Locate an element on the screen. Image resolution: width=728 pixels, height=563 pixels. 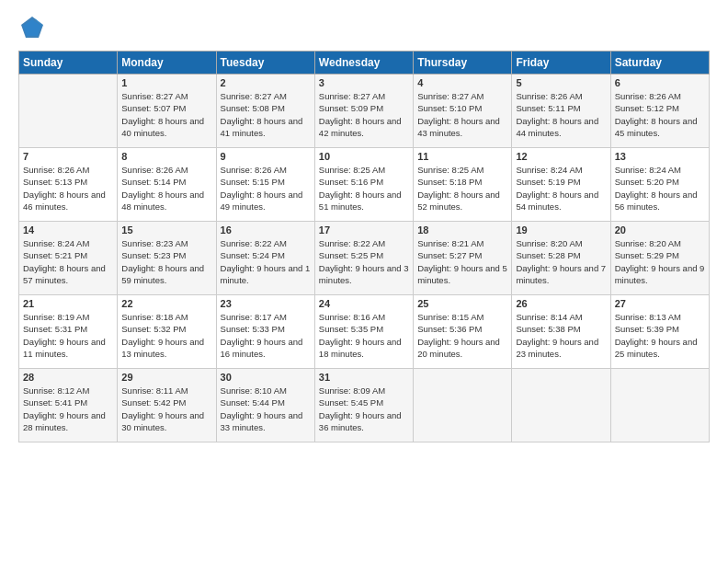
header-day: Sunday is located at coordinates (68, 63).